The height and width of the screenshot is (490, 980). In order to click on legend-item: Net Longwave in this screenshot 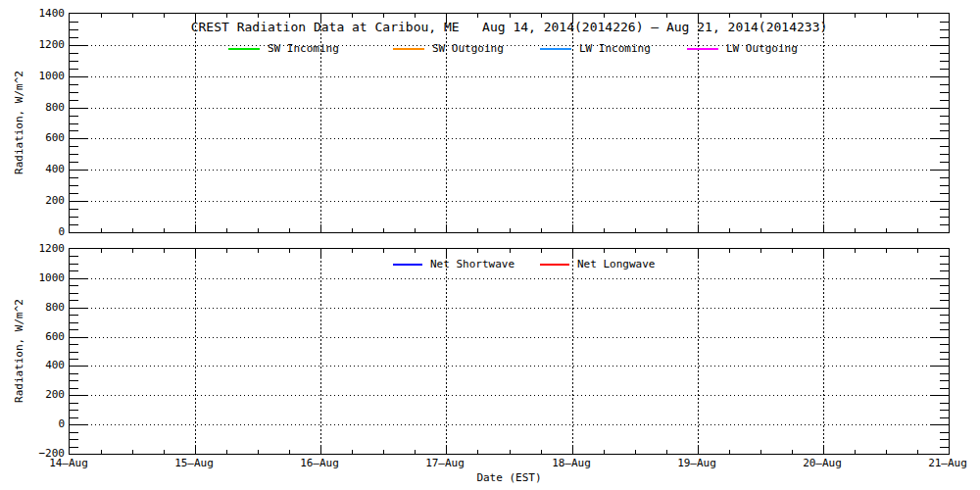, I will do `click(598, 265)`.